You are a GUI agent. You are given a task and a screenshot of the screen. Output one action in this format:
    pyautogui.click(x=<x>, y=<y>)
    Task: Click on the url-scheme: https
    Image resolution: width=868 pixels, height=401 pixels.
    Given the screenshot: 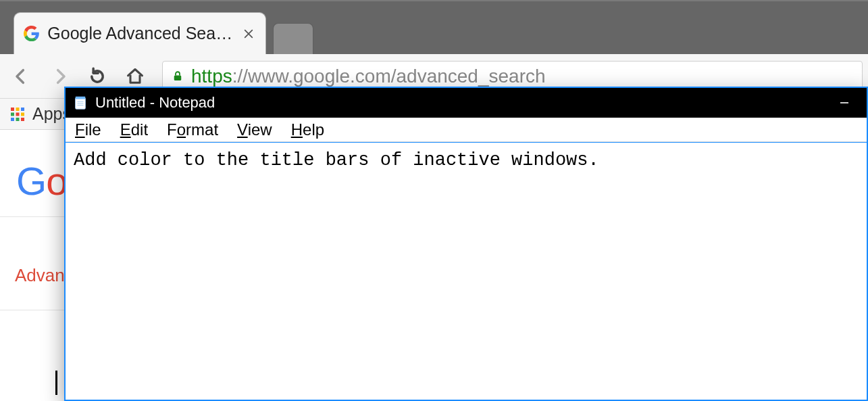 What is the action you would take?
    pyautogui.click(x=212, y=76)
    